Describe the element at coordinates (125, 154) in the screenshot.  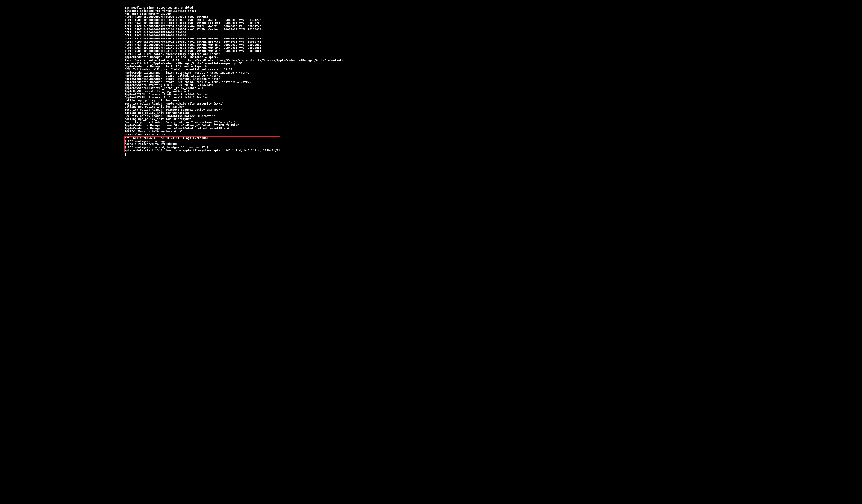
I see `text-cursor` at that location.